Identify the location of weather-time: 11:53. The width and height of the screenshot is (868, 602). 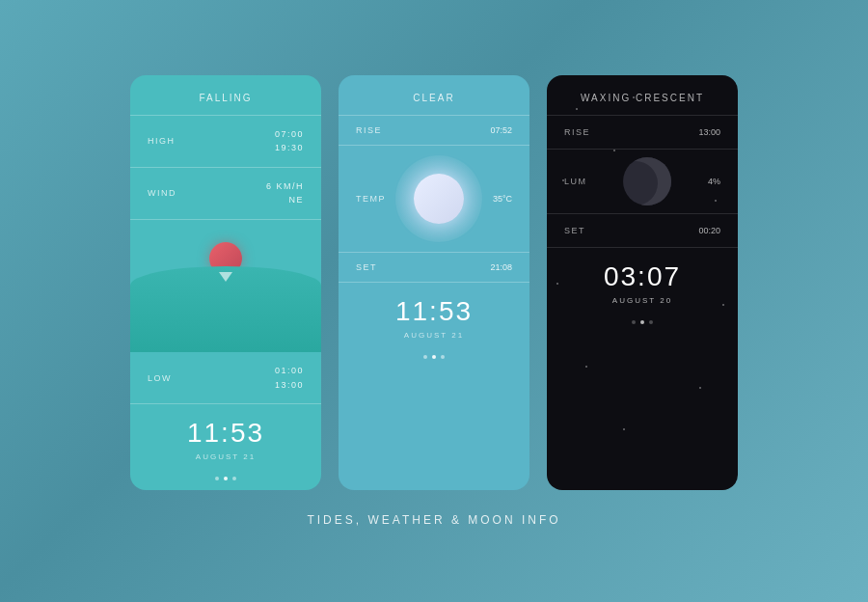
(434, 312).